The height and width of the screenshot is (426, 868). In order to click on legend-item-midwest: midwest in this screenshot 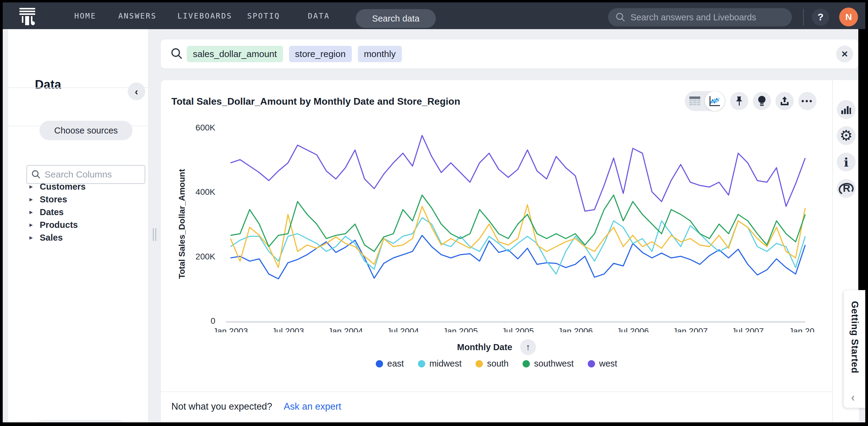, I will do `click(440, 364)`.